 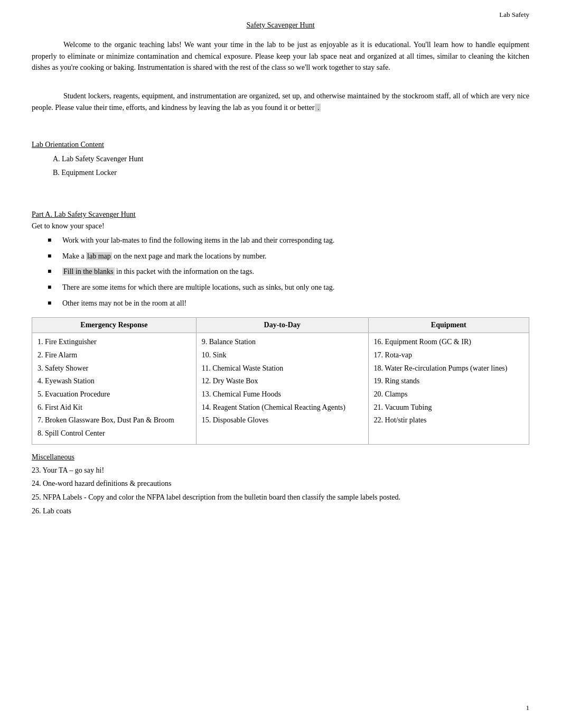 I want to click on list-item: 14. Reagent Station (Chemical Reacting A…, so click(x=282, y=408).